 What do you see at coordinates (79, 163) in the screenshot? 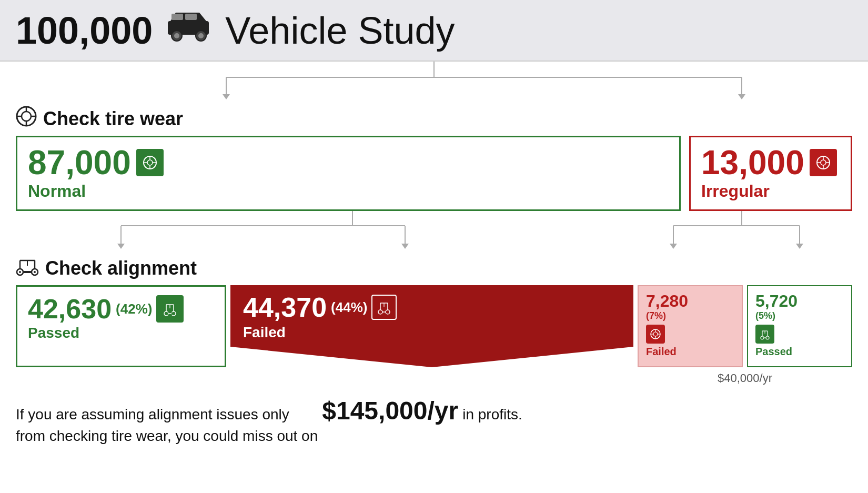
I see `normal-count: 87,000` at bounding box center [79, 163].